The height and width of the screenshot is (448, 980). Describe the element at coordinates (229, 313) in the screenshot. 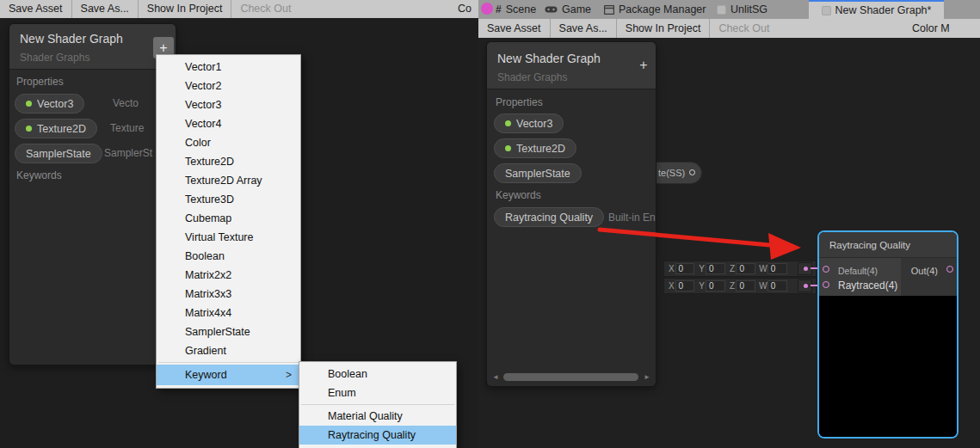

I see `menu-item-matrix4x4: Matrix4x4` at that location.